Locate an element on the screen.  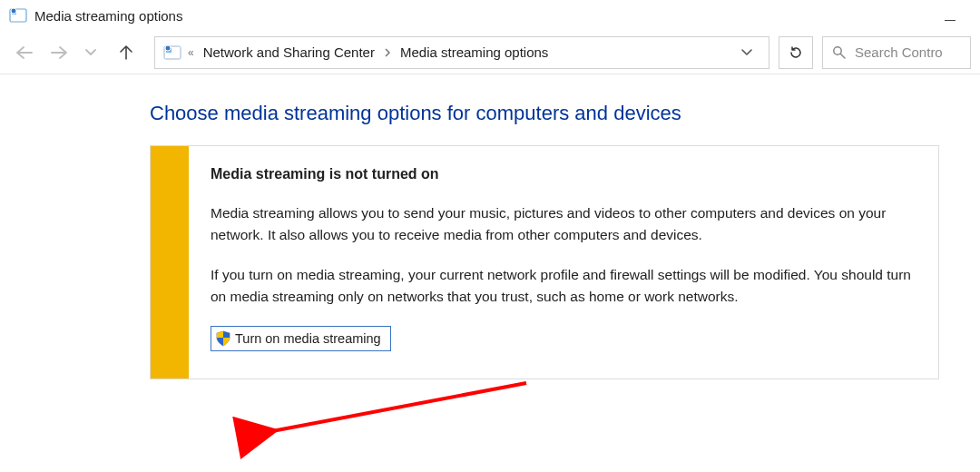
page-heading: Choose media streaming options for compu… is located at coordinates (564, 113).